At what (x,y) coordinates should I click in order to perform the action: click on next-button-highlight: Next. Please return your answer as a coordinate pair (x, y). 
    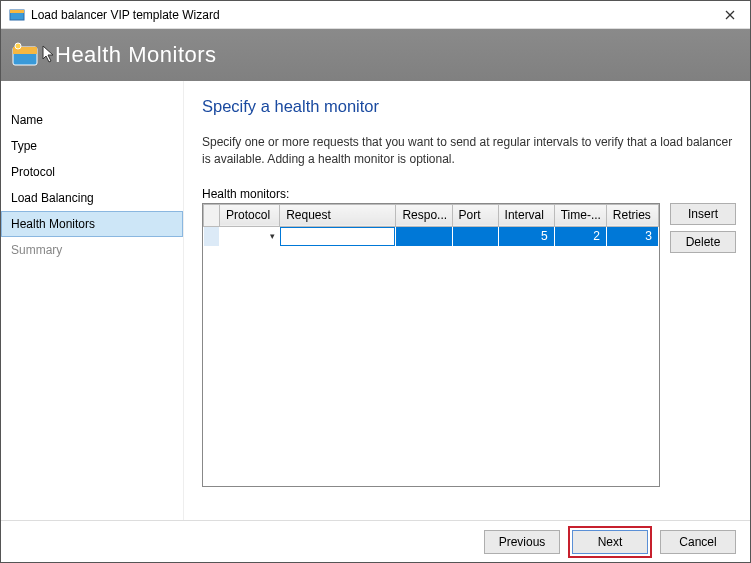
    Looking at the image, I should click on (610, 542).